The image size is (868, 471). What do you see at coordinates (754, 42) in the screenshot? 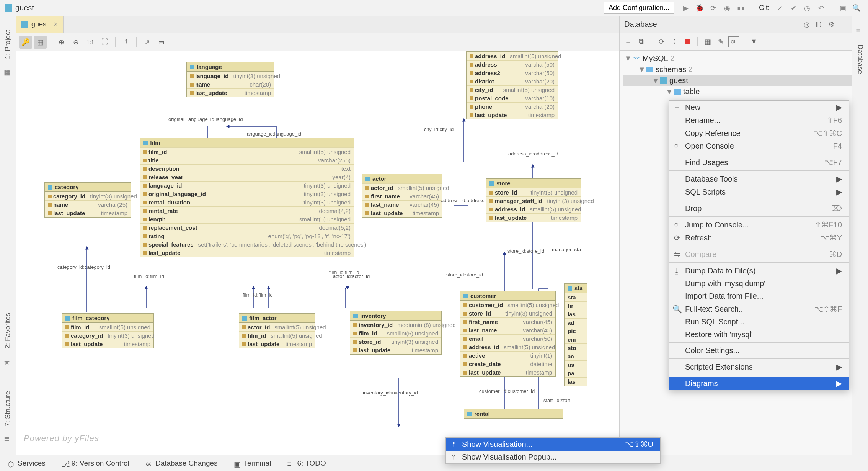
I see `filter-icon: ▼` at bounding box center [754, 42].